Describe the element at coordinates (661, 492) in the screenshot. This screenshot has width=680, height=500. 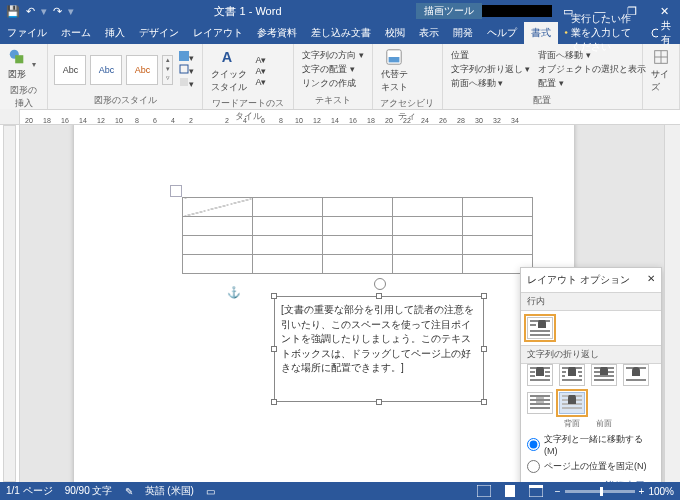
I see `zoom-level: 100%` at that location.